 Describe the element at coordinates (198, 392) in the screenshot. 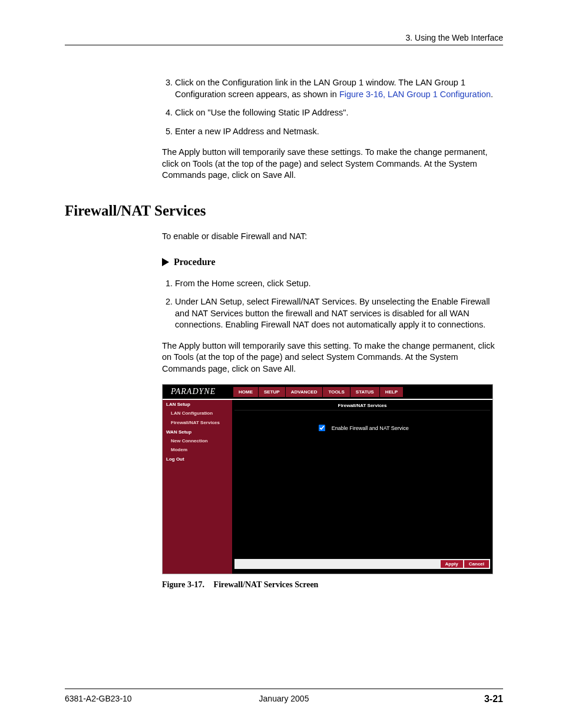

I see `brand-logo: PARADYNE` at that location.